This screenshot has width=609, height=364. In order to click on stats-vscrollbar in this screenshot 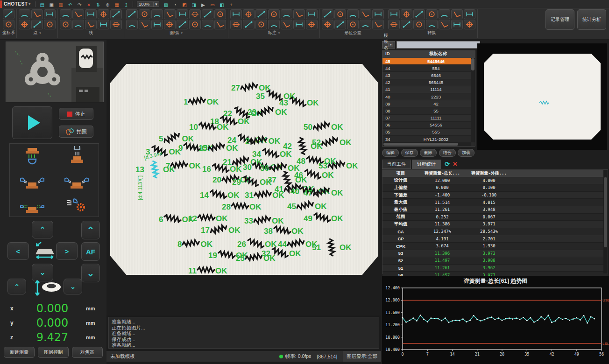, I will do `click(605, 222)`.